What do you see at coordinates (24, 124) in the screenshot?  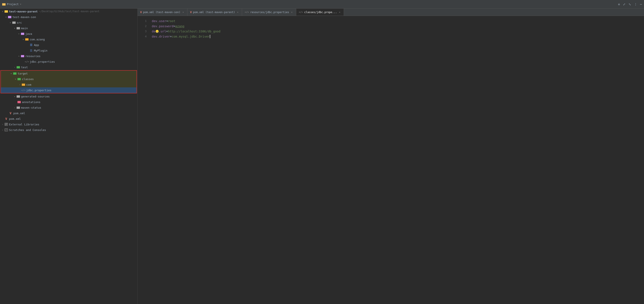 I see `ext-libs-label: External Libraries` at bounding box center [24, 124].